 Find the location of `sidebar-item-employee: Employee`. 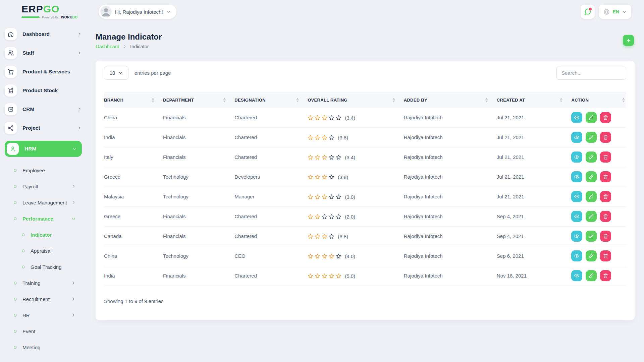

sidebar-item-employee: Employee is located at coordinates (44, 170).